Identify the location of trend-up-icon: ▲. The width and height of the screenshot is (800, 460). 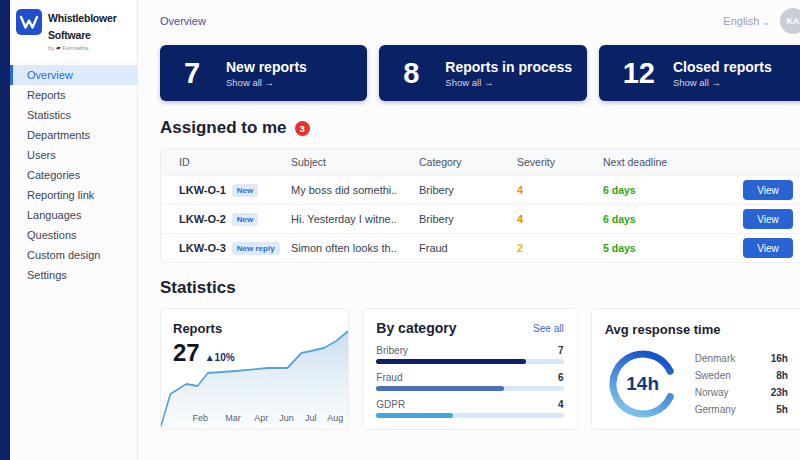
(210, 358).